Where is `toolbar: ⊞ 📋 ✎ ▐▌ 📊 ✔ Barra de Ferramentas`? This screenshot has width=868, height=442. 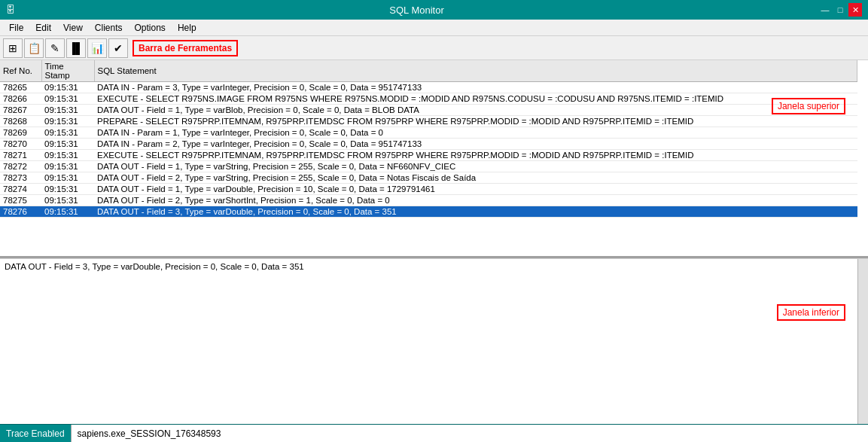 toolbar: ⊞ 📋 ✎ ▐▌ 📊 ✔ Barra de Ferramentas is located at coordinates (434, 48).